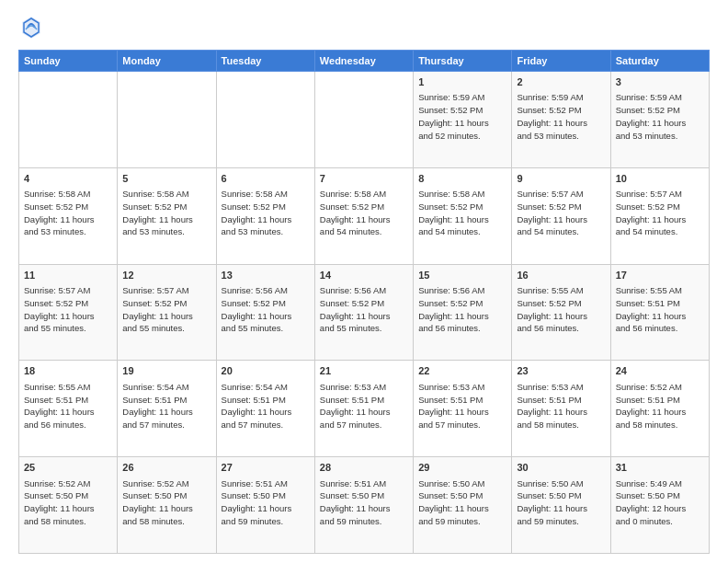  I want to click on day-info: Sunrise: 5:49 AM Sunset: 5:50 PM Dayligh…, so click(660, 502).